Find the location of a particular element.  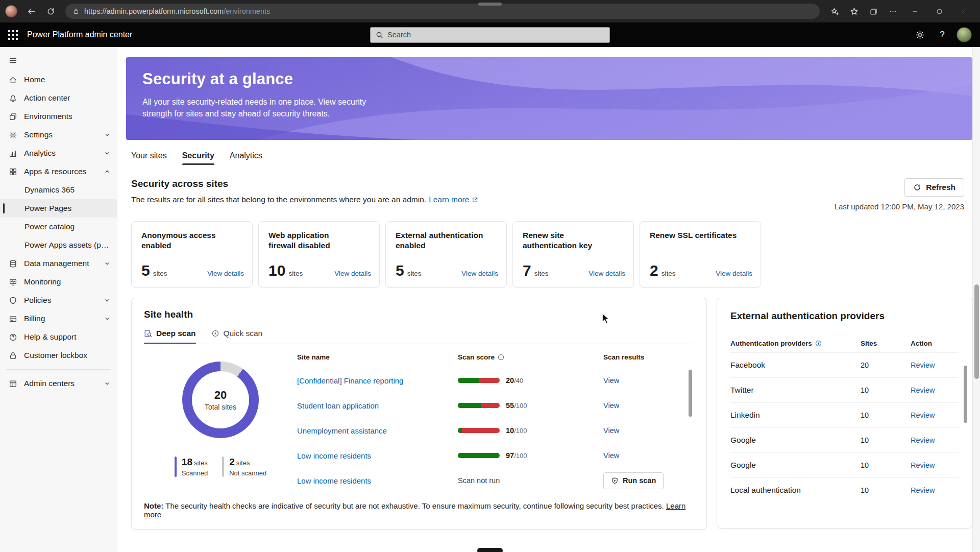

app-header: Power Platform admin center ? is located at coordinates (490, 35).